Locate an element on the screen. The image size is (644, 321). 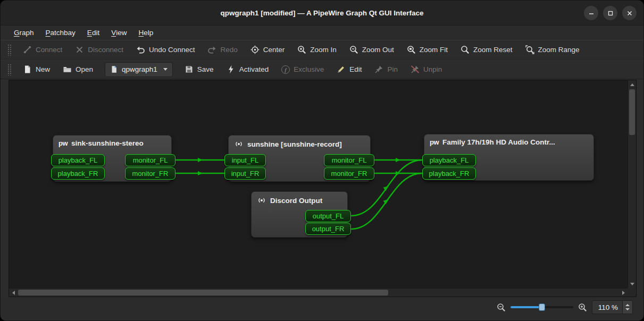
zoom-controls: 110 % is located at coordinates (565, 307).